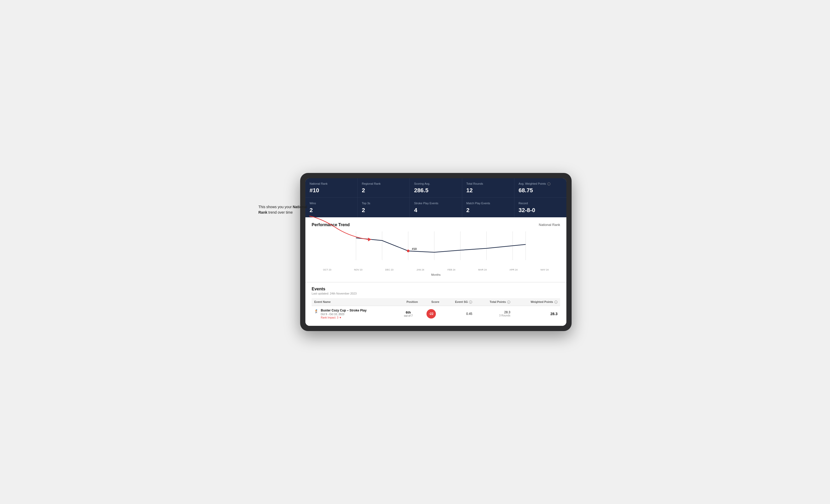 The image size is (830, 504). I want to click on event-golf-icon: 🏌️, so click(317, 311).